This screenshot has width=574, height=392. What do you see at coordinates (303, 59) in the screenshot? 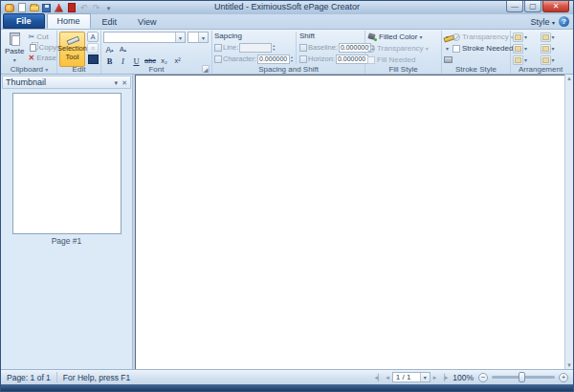
I see `horizon-shift-icon` at bounding box center [303, 59].